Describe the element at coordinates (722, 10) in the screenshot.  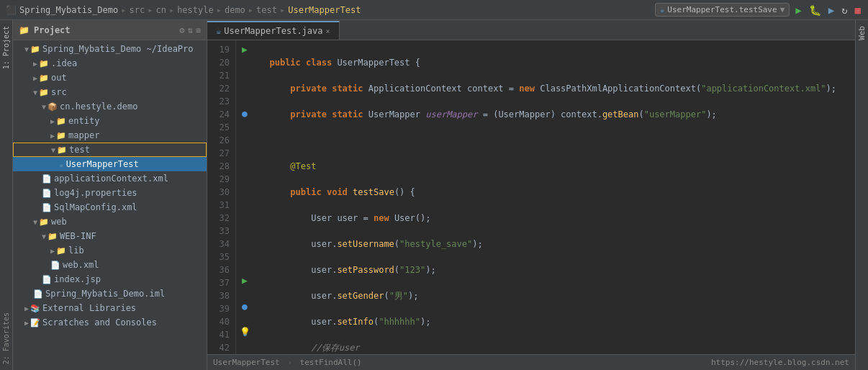
I see `run-config-label: UserMapperTest.testSave` at that location.